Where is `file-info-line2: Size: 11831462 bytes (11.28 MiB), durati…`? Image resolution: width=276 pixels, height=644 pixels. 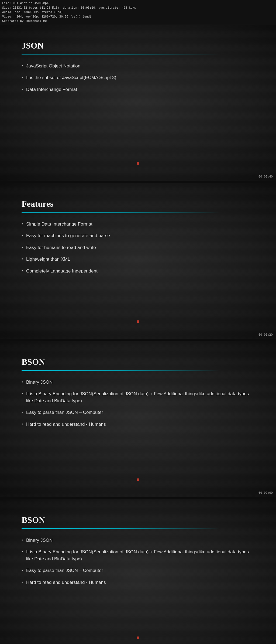 file-info-line2: Size: 11831462 bytes (11.28 MiB), durati… is located at coordinates (138, 8).